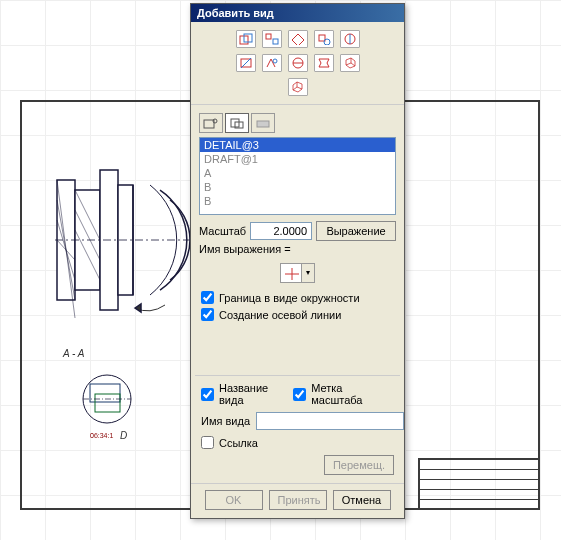  Describe the element at coordinates (102, 436) in the screenshot. I see `scale-note: 06:34:1` at that location.